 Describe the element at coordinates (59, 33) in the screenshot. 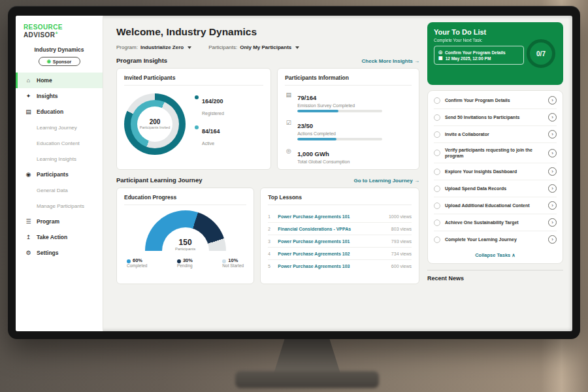

I see `app-logo: RESOURCE ADVISOR+` at that location.